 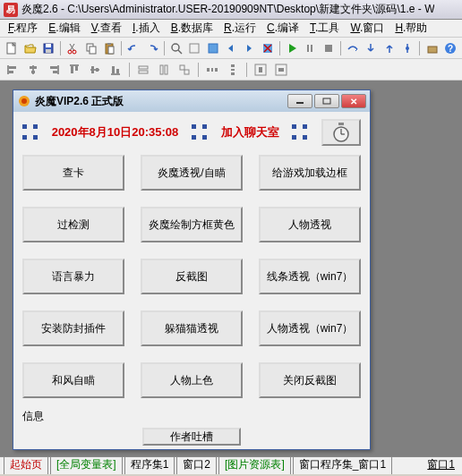 I want to click on bookmark-button, so click(x=212, y=48).